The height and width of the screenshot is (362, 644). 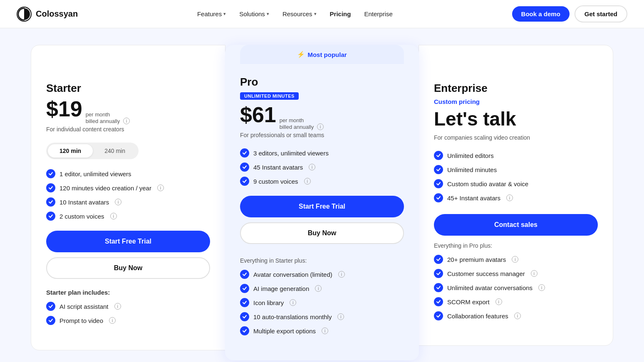 What do you see at coordinates (516, 288) in the screenshot?
I see `enterprise-extras-list: 20+ premium avatars i Customer success m…` at bounding box center [516, 288].